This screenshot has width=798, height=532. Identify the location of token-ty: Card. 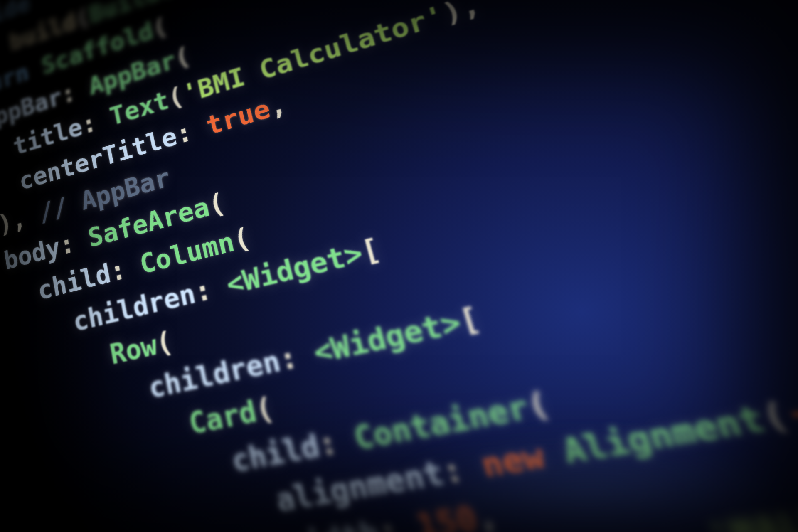
(223, 417).